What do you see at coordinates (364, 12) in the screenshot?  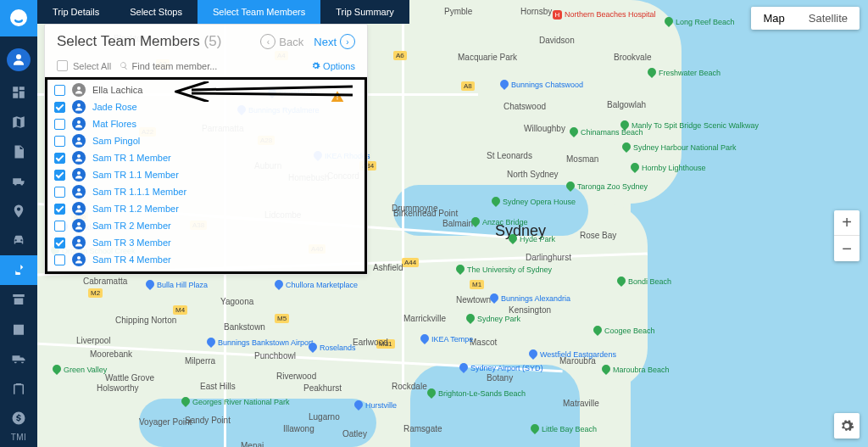 I see `tab-trip-summary: Trip Summary` at bounding box center [364, 12].